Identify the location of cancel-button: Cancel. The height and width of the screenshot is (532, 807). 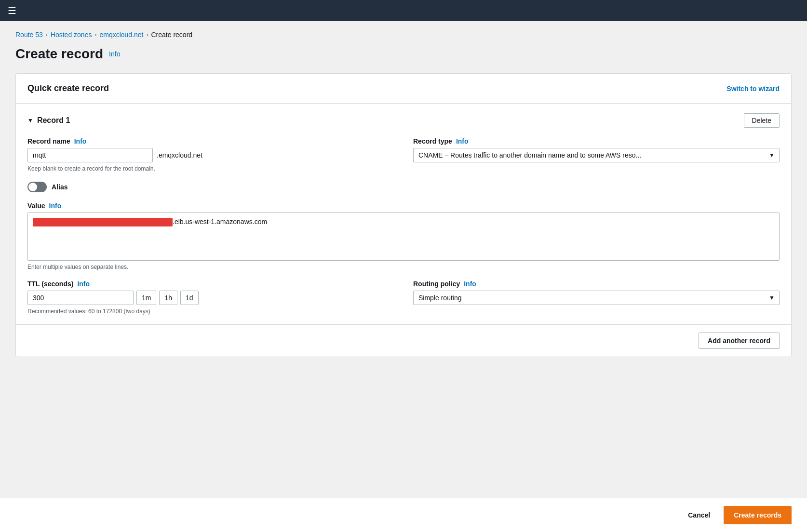
(699, 515).